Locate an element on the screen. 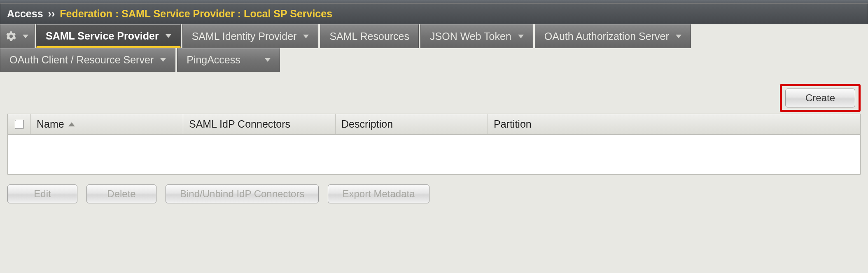 Image resolution: width=868 pixels, height=273 pixels. sort-asc-icon is located at coordinates (72, 124).